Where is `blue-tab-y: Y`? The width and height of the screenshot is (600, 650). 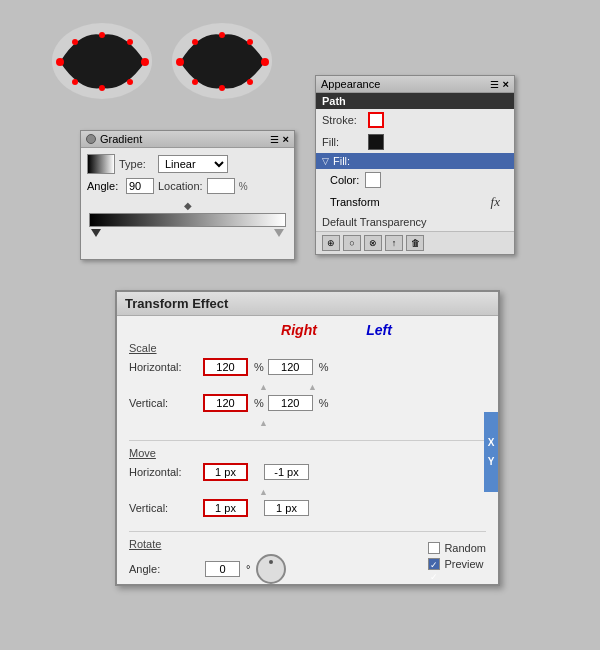
blue-tab-y: Y is located at coordinates (492, 462).